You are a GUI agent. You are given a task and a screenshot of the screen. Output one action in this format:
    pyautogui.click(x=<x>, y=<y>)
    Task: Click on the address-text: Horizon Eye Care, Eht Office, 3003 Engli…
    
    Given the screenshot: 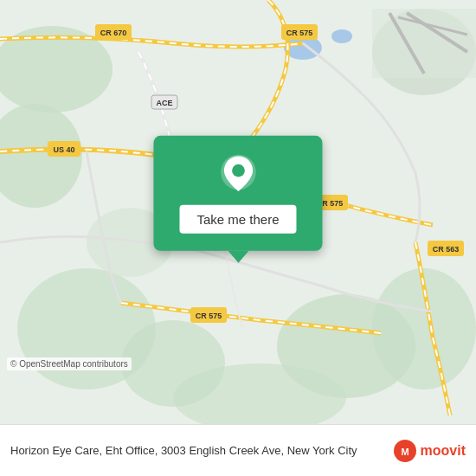 What is the action you would take?
    pyautogui.click(x=183, y=450)
    